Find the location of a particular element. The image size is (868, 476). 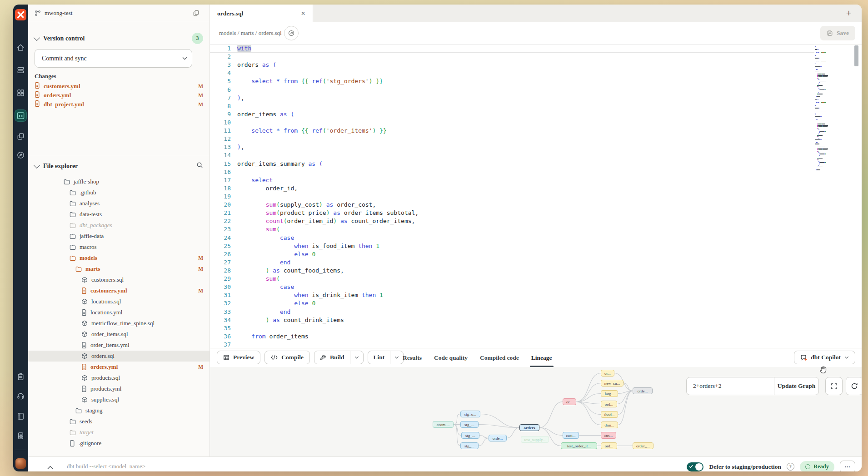

lint-button: Lint is located at coordinates (379, 357).